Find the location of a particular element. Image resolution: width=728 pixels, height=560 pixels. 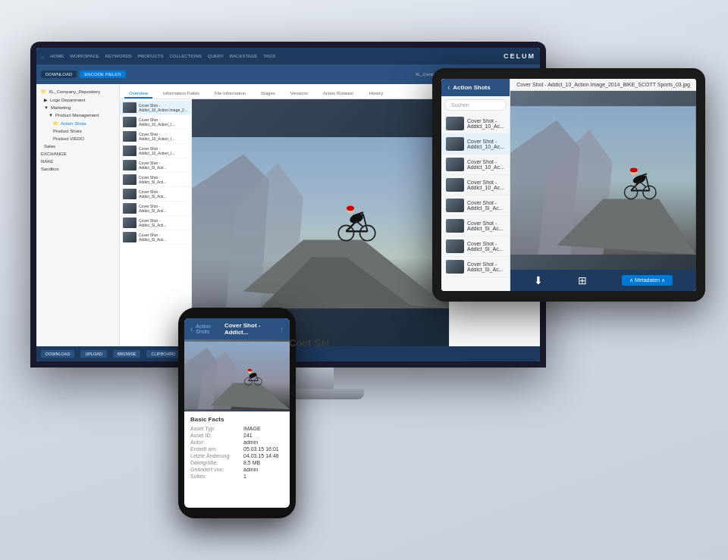

nav-text-query: QUERY is located at coordinates (215, 56).